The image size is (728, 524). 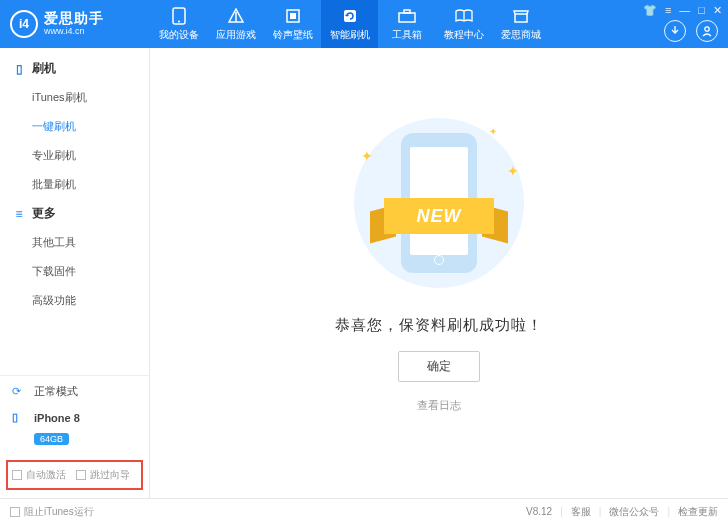 I want to click on sidebar-item-other-tools: 其他工具, so click(x=74, y=242).